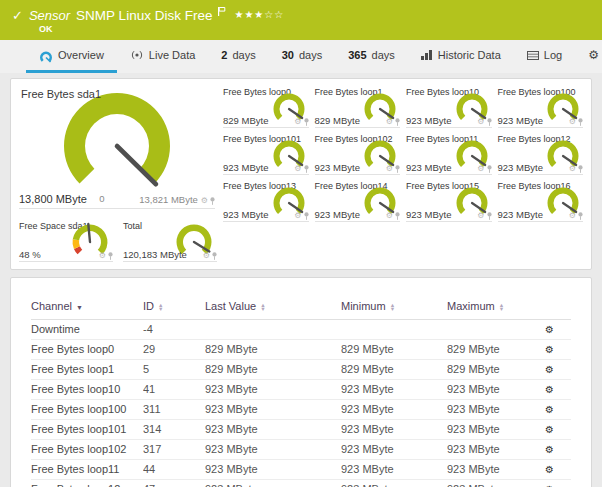 This screenshot has width=602, height=487. What do you see at coordinates (541, 107) in the screenshot?
I see `channel-tile-free-bytes-loop100: Free Bytes loop100 923 MByte ⚙` at bounding box center [541, 107].